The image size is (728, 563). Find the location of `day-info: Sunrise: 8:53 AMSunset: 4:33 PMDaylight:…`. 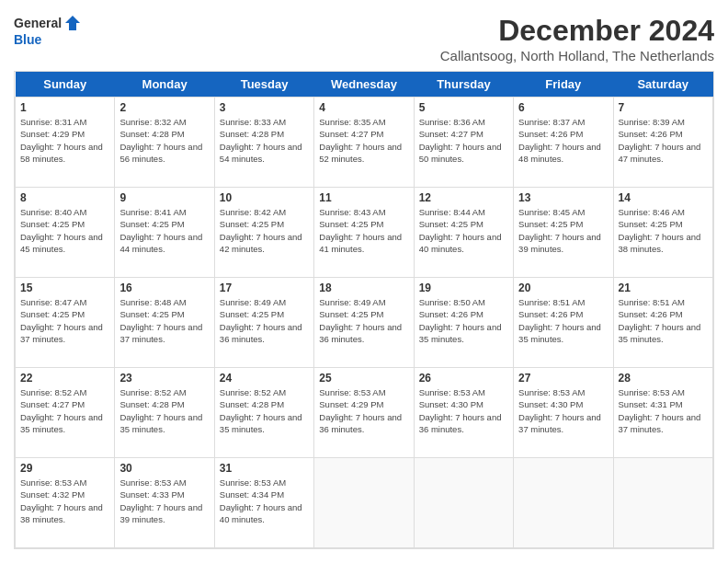

day-info: Sunrise: 8:53 AMSunset: 4:33 PMDaylight:… is located at coordinates (164, 500).